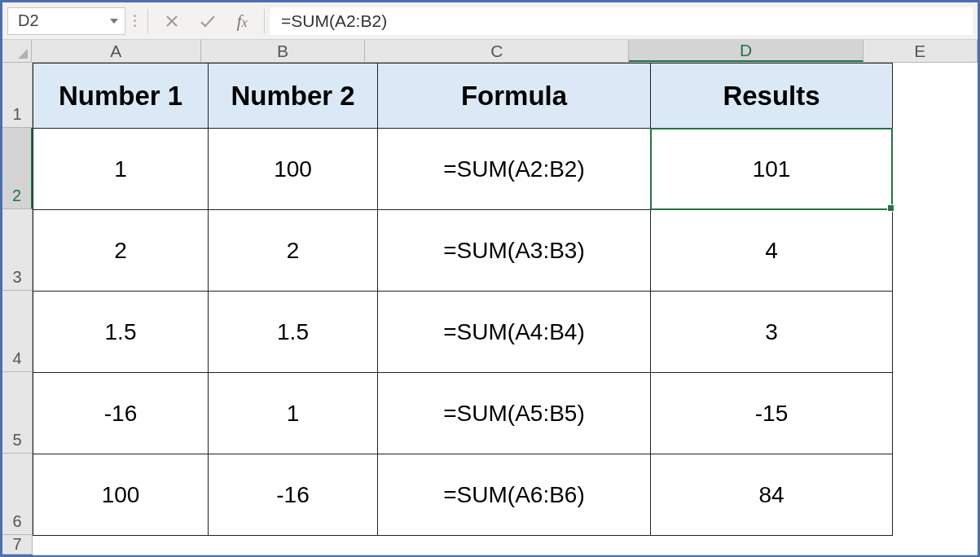 The height and width of the screenshot is (557, 980). What do you see at coordinates (18, 494) in the screenshot?
I see `row-header-6: 6` at bounding box center [18, 494].